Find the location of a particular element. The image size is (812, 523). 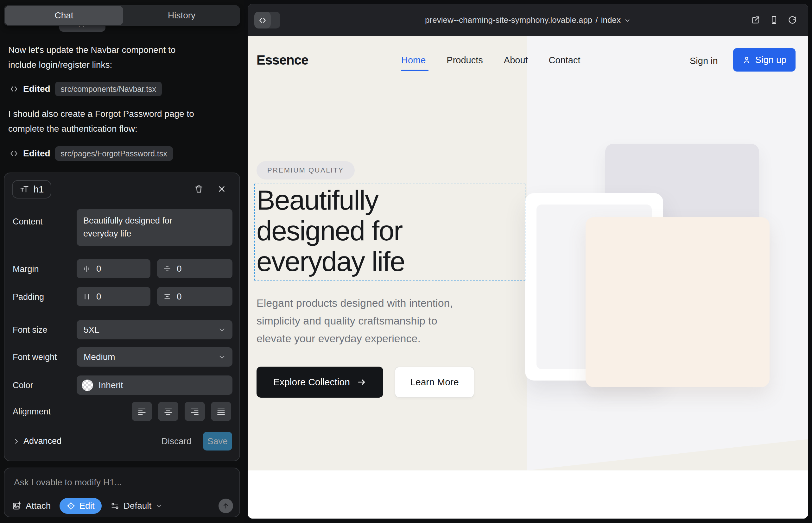

type-icon is located at coordinates (24, 189).